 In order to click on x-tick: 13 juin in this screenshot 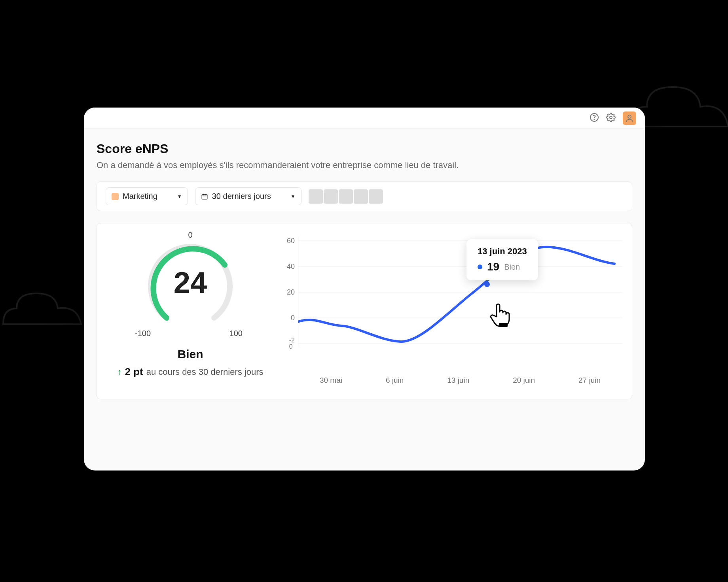, I will do `click(458, 380)`.